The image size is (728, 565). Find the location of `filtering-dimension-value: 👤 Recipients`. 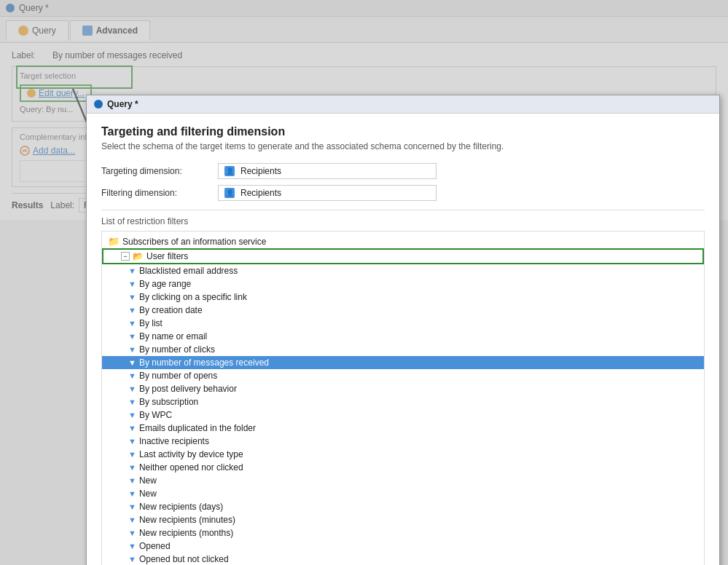

filtering-dimension-value: 👤 Recipients is located at coordinates (327, 193).